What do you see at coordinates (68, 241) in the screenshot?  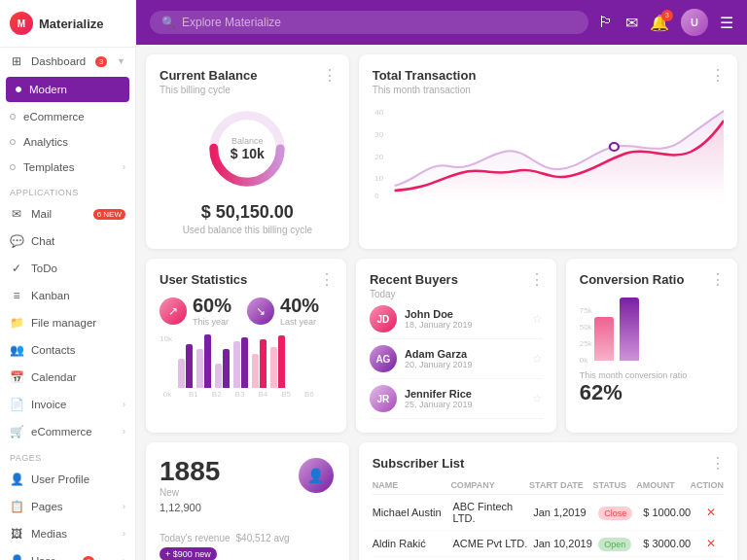 I see `sidebar-item-chat: 💬 Chat` at bounding box center [68, 241].